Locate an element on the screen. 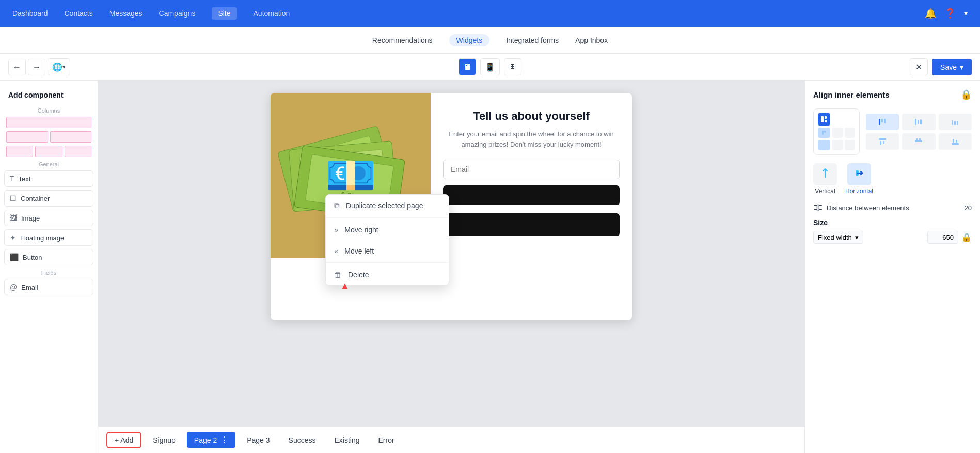  email-icon: @ is located at coordinates (13, 287).